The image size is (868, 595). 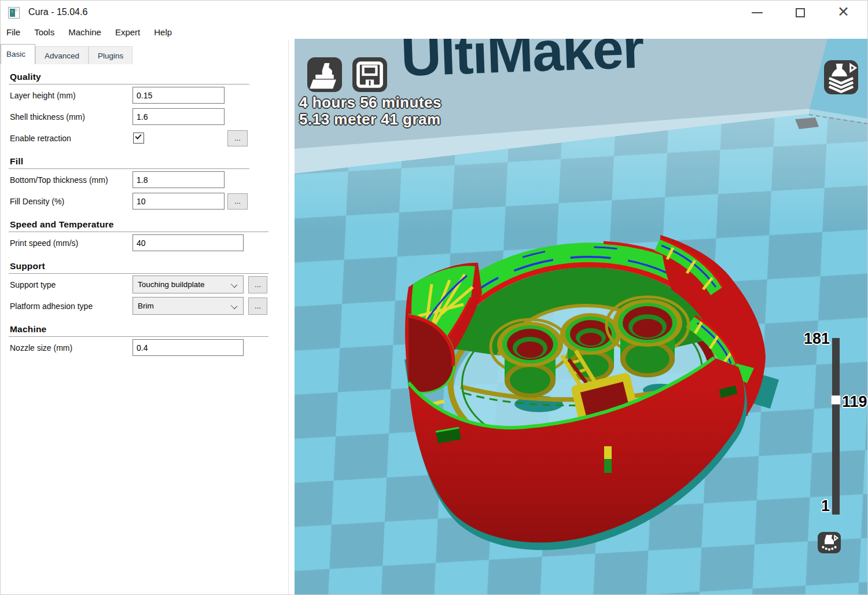 I want to click on row-layer-height-mm: Layer height (mm), so click(x=145, y=95).